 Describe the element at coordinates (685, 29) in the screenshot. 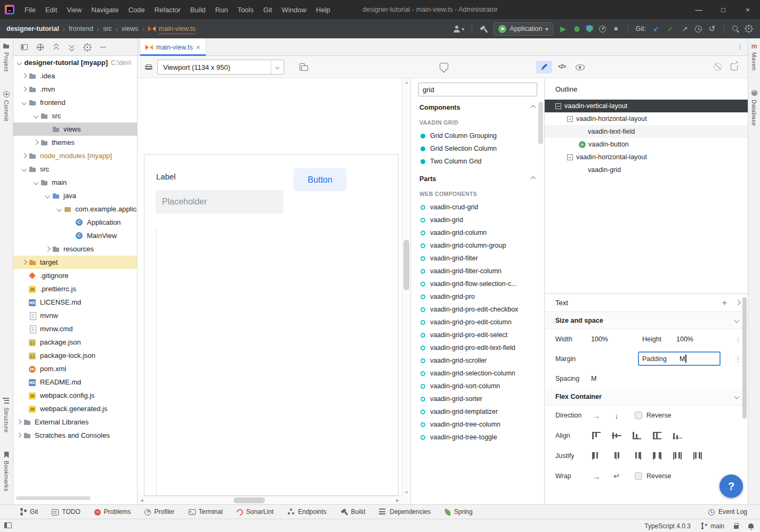

I see `git-push-icon` at that location.